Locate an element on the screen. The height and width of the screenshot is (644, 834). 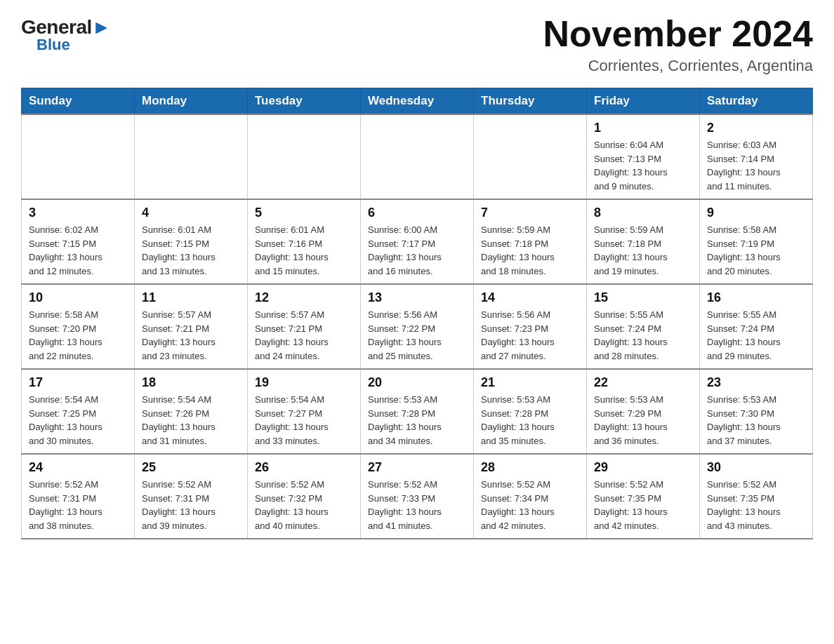
day-number: 28 is located at coordinates (530, 467).